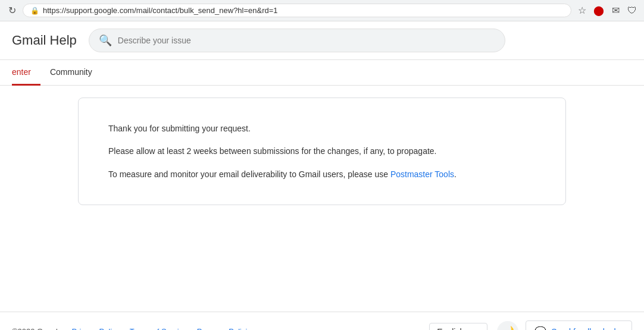 This screenshot has height=330, width=644. I want to click on search-icon: 🔍, so click(105, 40).